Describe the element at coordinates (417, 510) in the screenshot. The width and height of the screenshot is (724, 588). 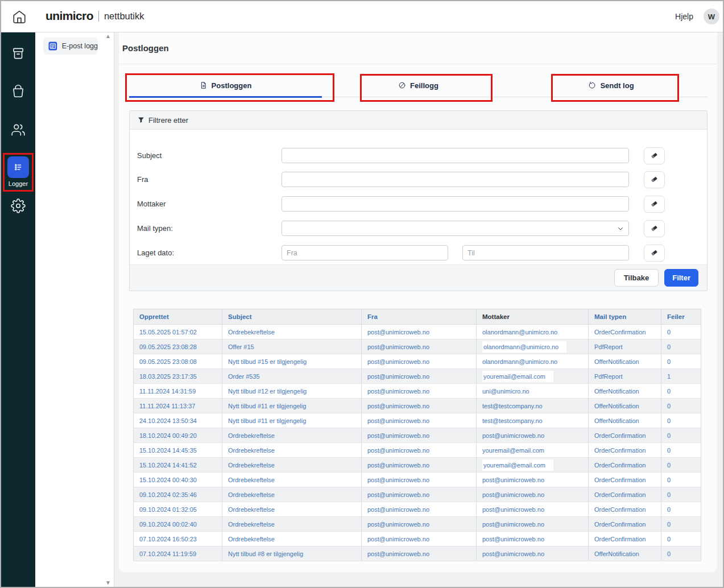
I see `table-row: 09.10.2024 01:32:05Ordrebekreftelsepost@…` at that location.